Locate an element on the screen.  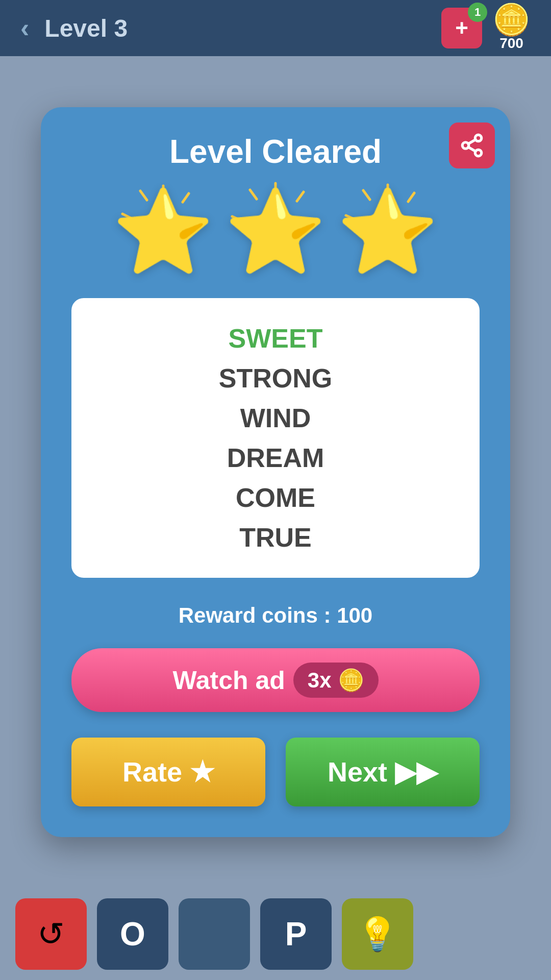
lightbulb-icon: 💡 is located at coordinates (378, 934).